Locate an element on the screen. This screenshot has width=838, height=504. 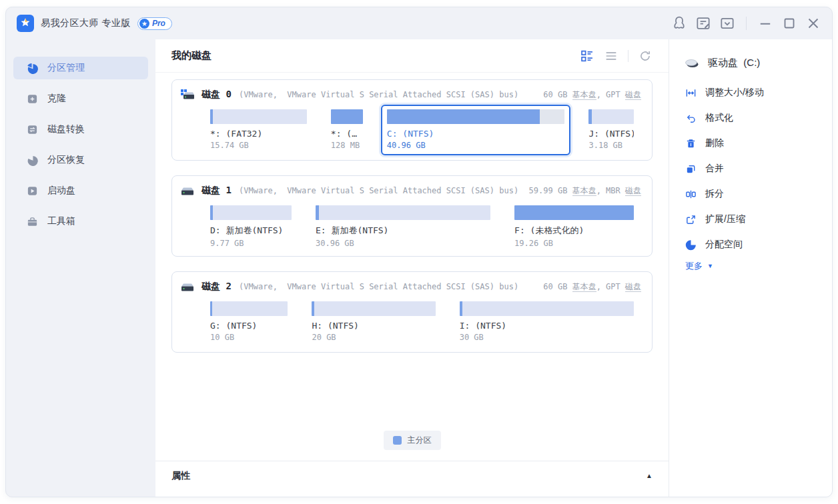
more-button: 更多 ▼ is located at coordinates (752, 266).